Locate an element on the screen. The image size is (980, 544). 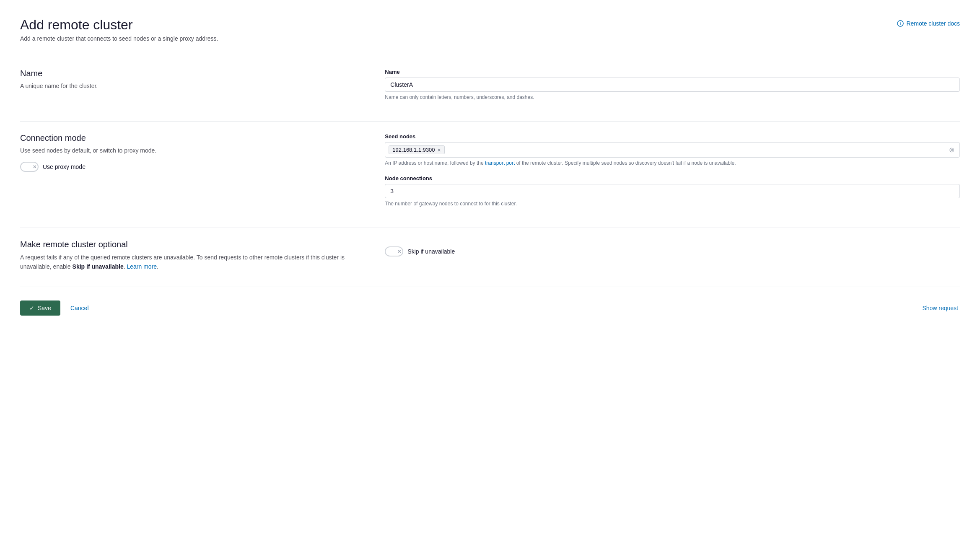
name-section-desc: A unique name for the cluster. is located at coordinates (186, 86).